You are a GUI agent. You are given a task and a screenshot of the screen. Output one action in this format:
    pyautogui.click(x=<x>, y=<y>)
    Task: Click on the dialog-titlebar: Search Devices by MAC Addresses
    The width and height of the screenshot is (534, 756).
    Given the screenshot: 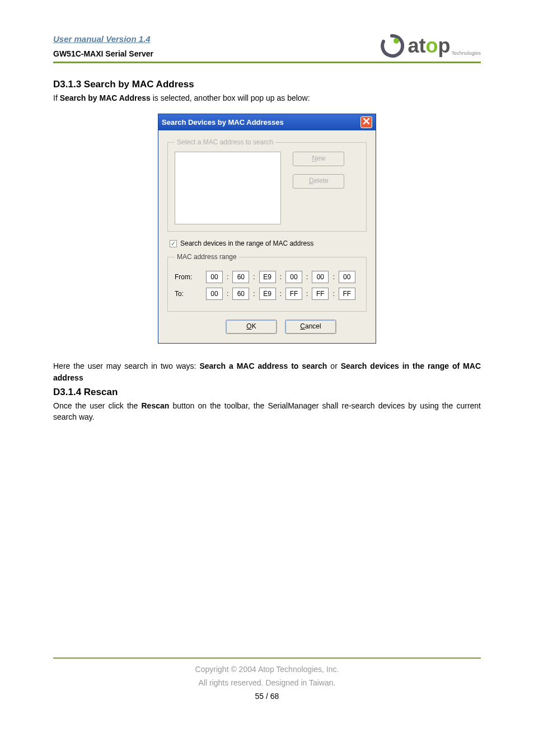 What is the action you would take?
    pyautogui.click(x=267, y=122)
    